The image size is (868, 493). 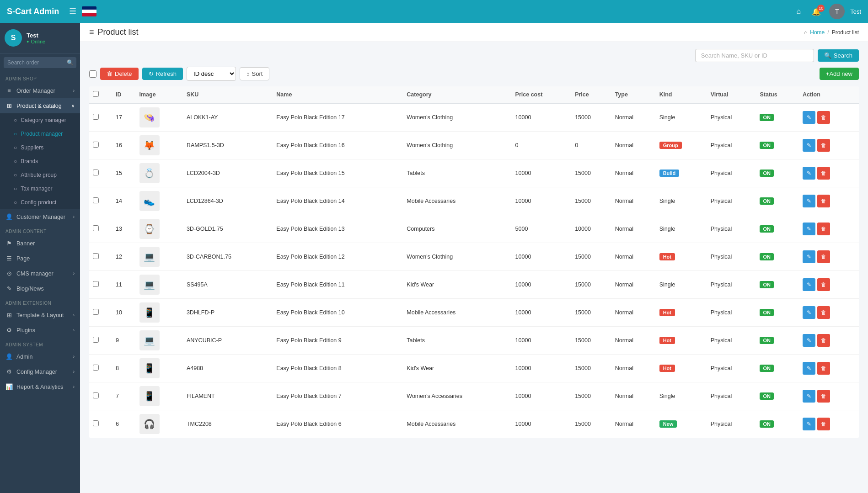 What do you see at coordinates (40, 315) in the screenshot?
I see `sidebar-item-template-layout: ⊞ Template & Layout ›` at bounding box center [40, 315].